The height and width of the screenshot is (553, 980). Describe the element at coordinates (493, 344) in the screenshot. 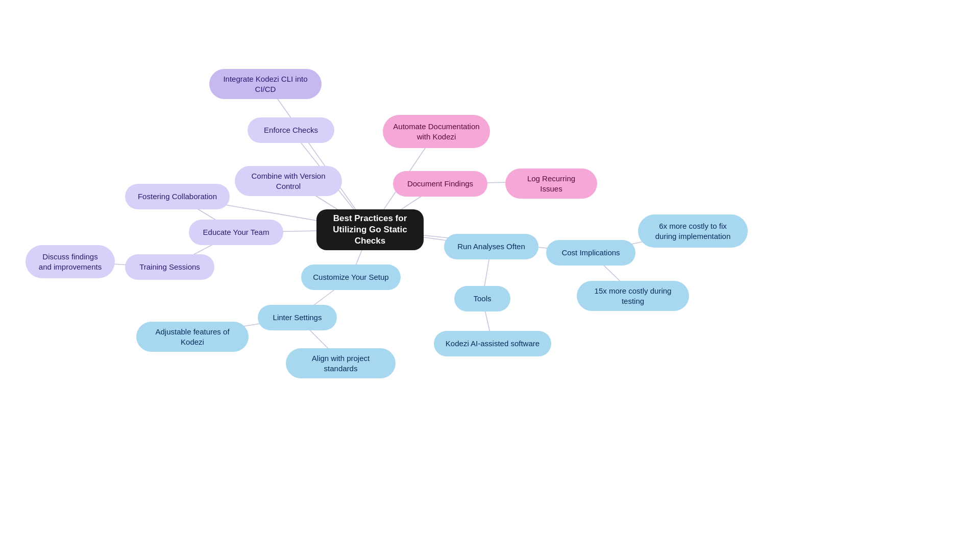

I see `node-kodezi_ai: Kodezi AI-assisted software` at that location.